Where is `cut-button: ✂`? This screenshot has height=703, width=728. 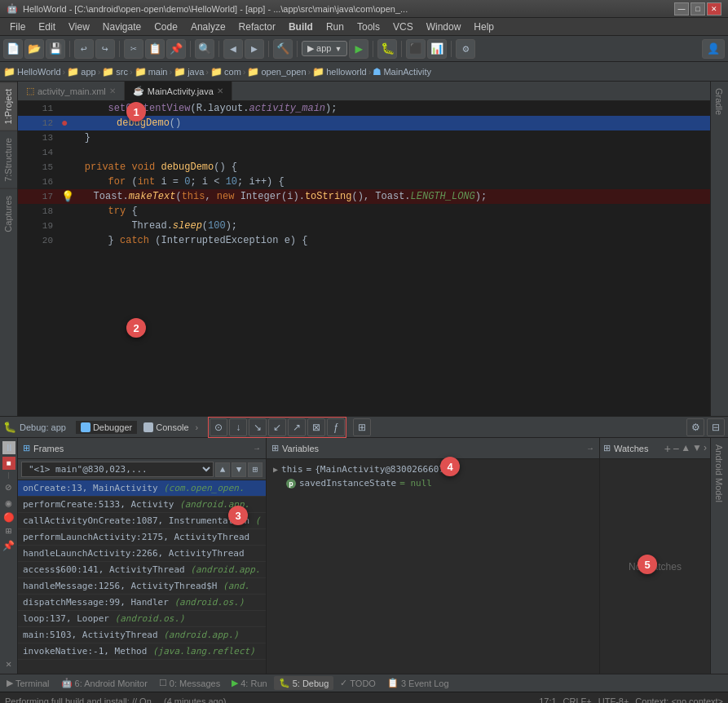
cut-button: ✂ is located at coordinates (134, 49).